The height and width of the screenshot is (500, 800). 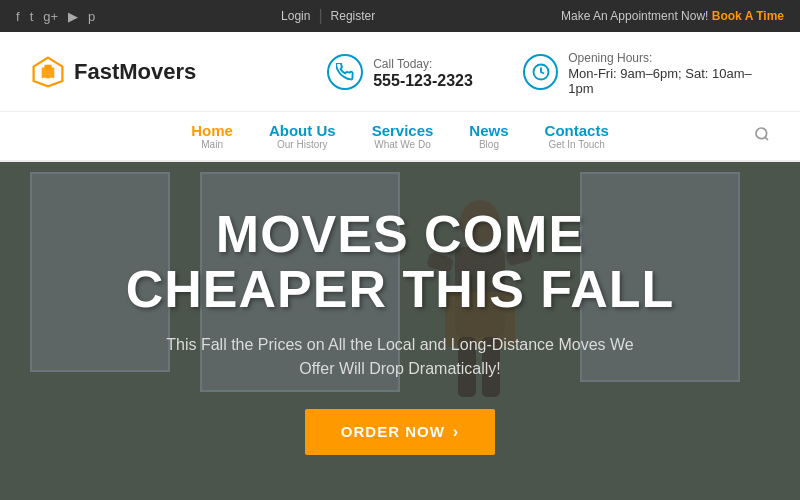 What do you see at coordinates (488, 144) in the screenshot?
I see `nav-news-sub: Blog` at bounding box center [488, 144].